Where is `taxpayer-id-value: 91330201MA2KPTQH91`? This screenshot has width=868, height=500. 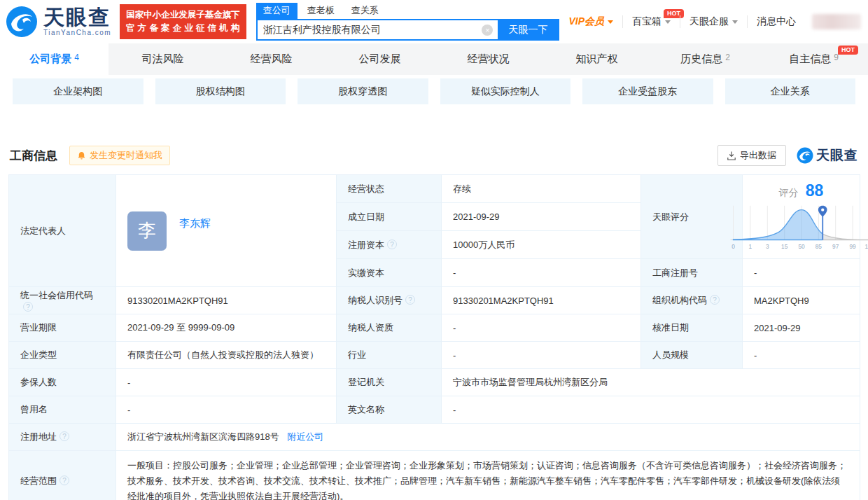 taxpayer-id-value: 91330201MA2KPTQH91 is located at coordinates (542, 301).